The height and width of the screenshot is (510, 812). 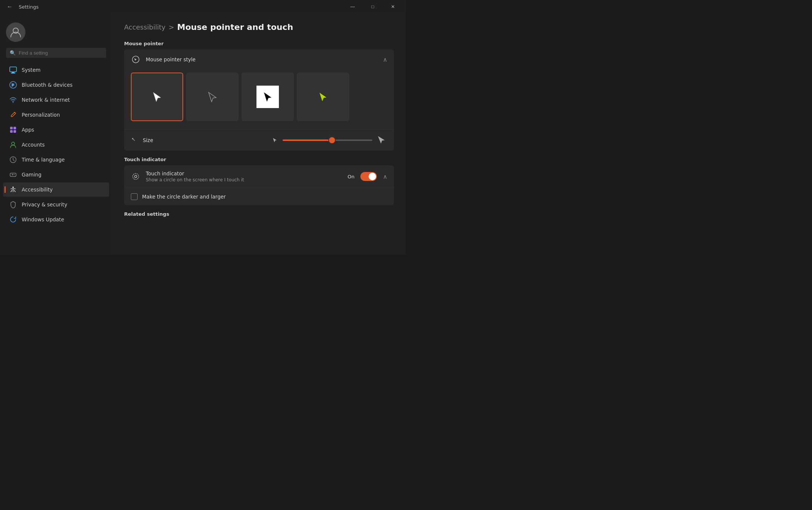 I want to click on touch-indicator-card: Touch indicator Show a circle on the scr…, so click(x=259, y=185).